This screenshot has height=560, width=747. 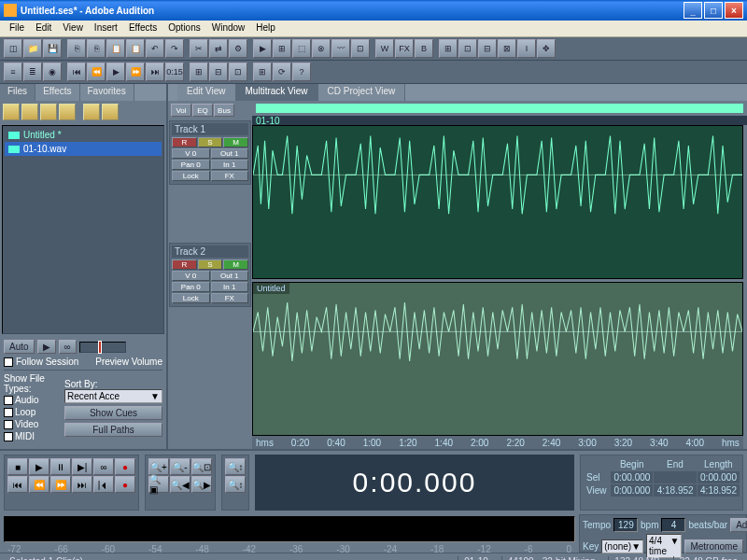 I want to click on panel-insert, so click(x=49, y=112).